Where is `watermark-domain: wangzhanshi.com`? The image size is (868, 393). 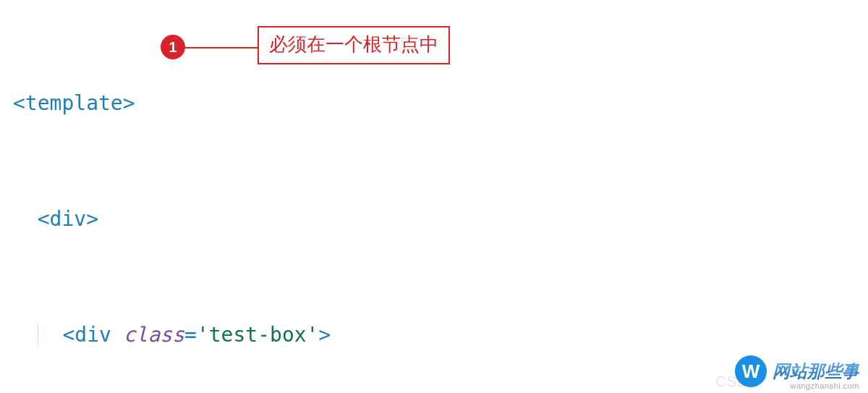 watermark-domain: wangzhanshi.com is located at coordinates (825, 386).